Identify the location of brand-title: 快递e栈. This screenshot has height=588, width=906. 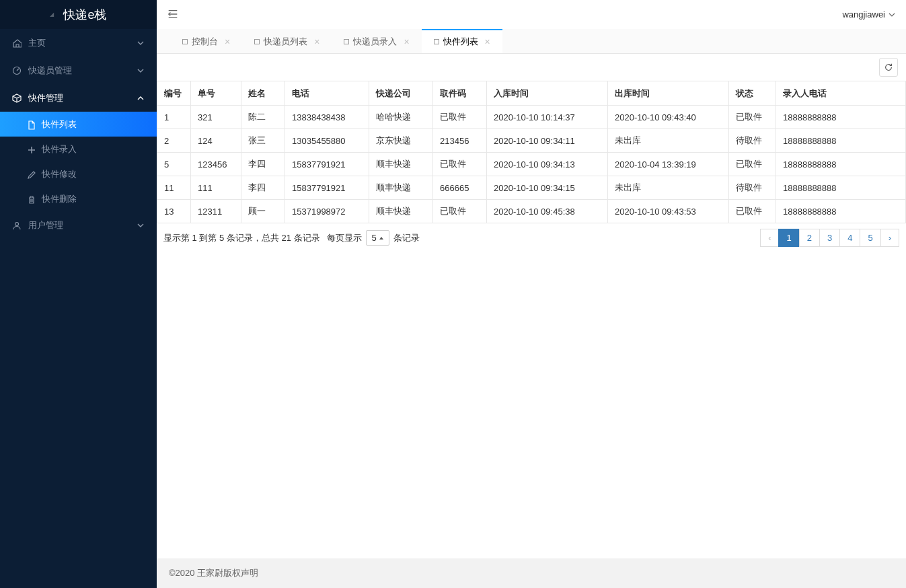
(85, 15).